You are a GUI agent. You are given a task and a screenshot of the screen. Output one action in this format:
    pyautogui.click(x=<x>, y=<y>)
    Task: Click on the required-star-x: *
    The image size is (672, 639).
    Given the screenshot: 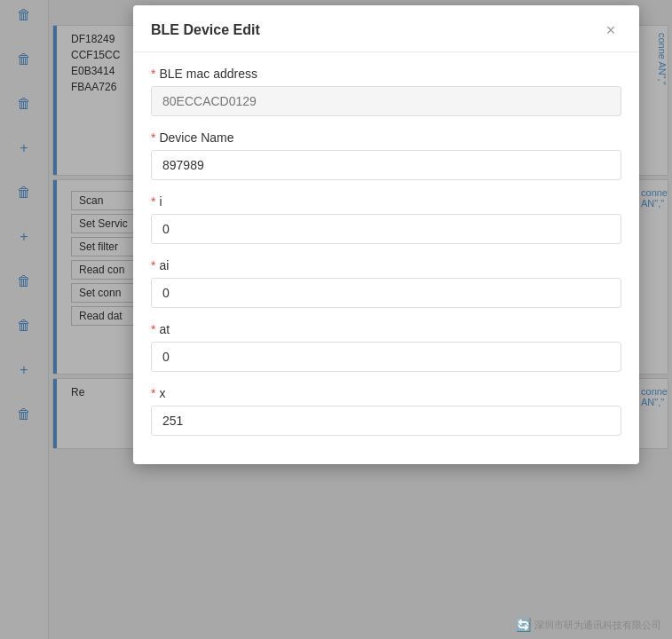 What is the action you would take?
    pyautogui.click(x=153, y=393)
    